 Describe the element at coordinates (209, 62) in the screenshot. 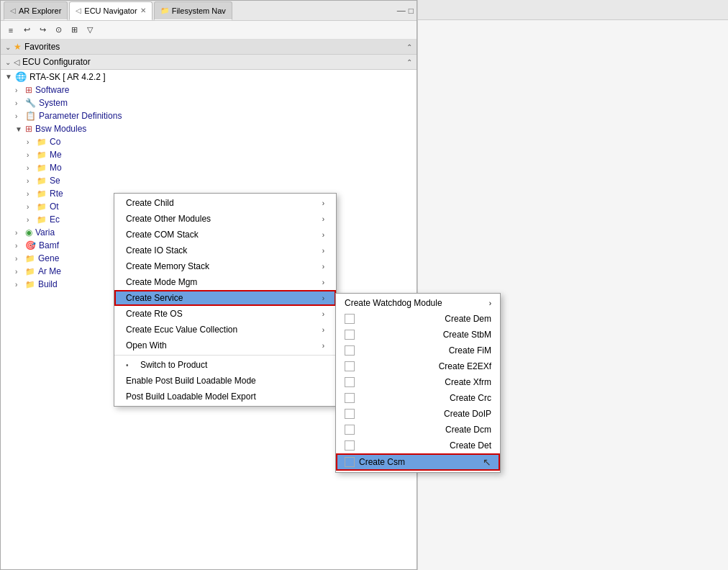

I see `ecu-configurator-section: ⌄ ◁ ECU Configurator ⌃` at that location.